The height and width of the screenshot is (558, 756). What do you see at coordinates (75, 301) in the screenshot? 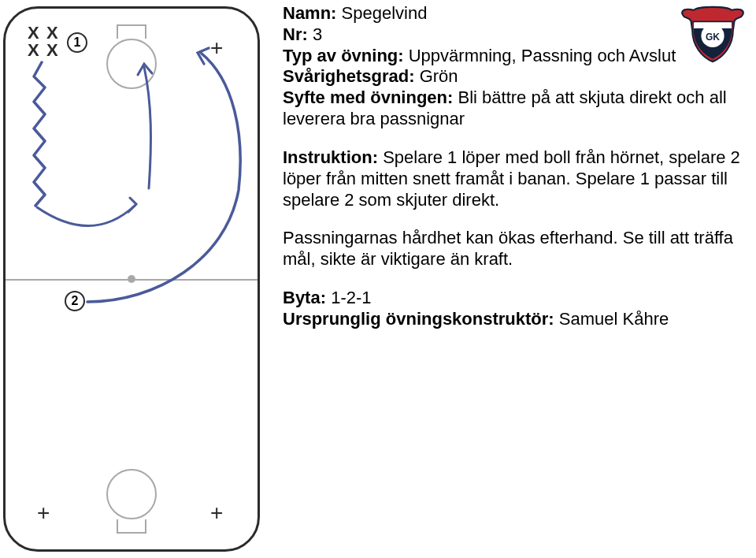
I see `player-number-2: 2` at bounding box center [75, 301].